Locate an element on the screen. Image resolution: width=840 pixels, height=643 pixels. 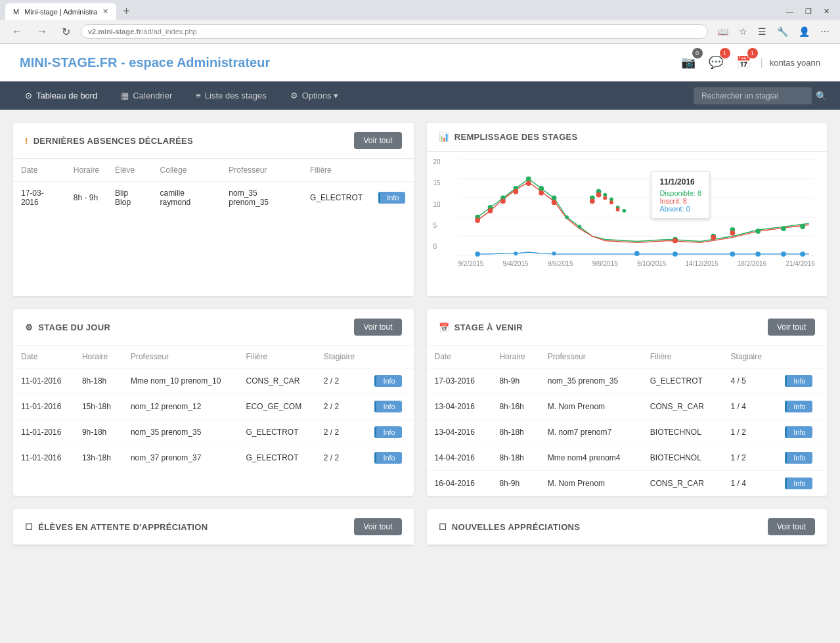
nav-tableau-de-bord: ⊙ Tableau de bord is located at coordinates (61, 96).